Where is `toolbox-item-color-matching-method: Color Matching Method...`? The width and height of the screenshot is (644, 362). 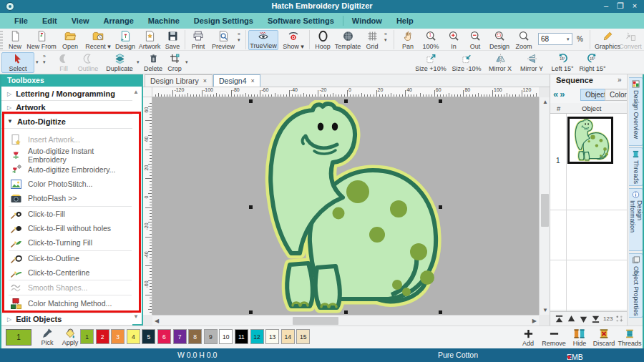
toolbox-item-color-matching-method: Color Matching Method... is located at coordinates (72, 303).